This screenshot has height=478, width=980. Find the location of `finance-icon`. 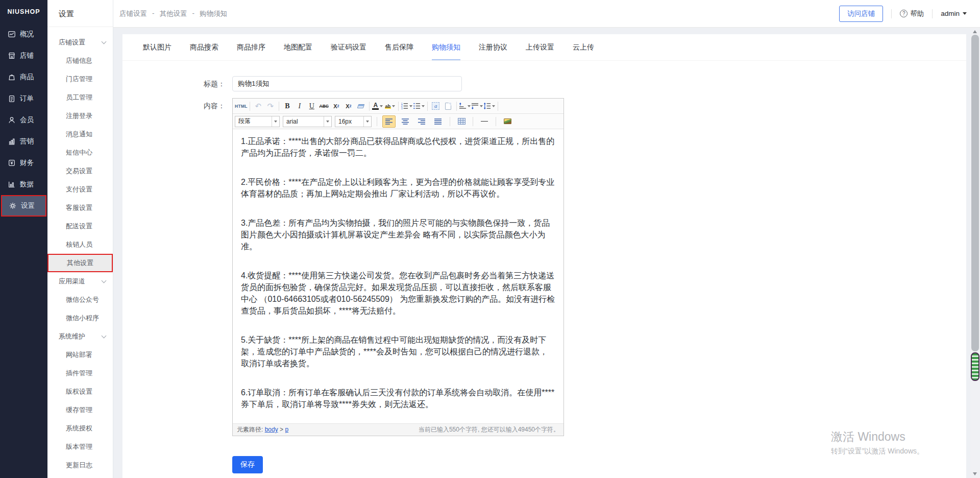

finance-icon is located at coordinates (12, 163).